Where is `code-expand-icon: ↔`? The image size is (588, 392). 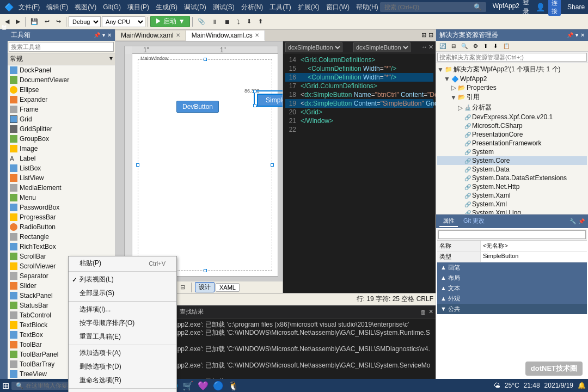
code-expand-icon: ↔ is located at coordinates (425, 47).